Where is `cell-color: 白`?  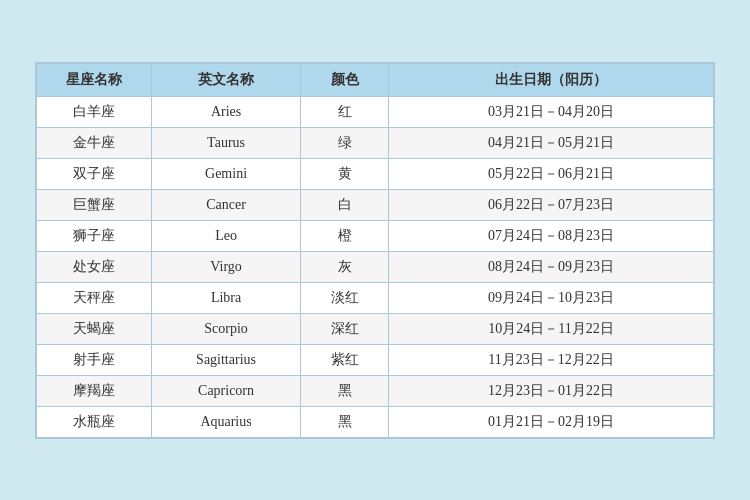 cell-color: 白 is located at coordinates (345, 204).